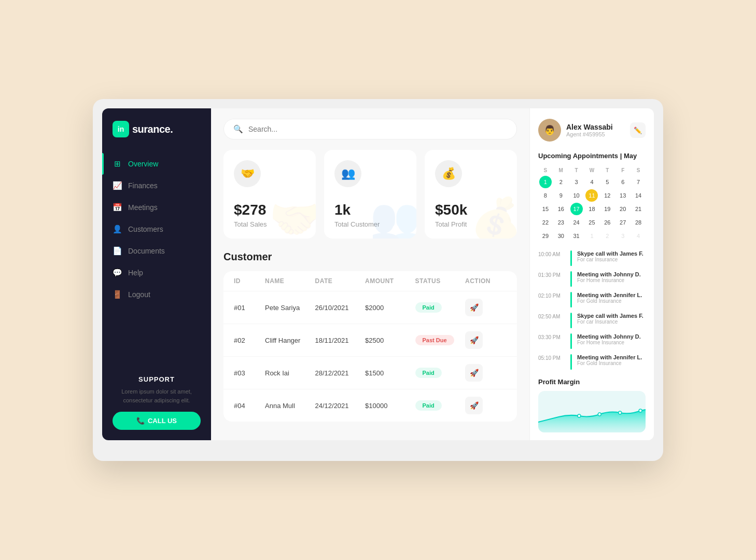 This screenshot has height=560, width=756. I want to click on appointment-item: 02:50 AM Skype call with James F. For ca…, so click(592, 320).